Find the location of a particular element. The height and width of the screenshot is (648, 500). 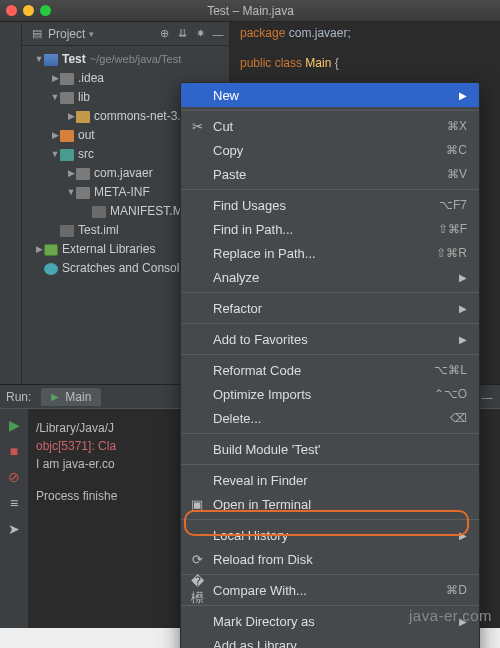

menu-analyze: Analyze▶ is located at coordinates (330, 277).